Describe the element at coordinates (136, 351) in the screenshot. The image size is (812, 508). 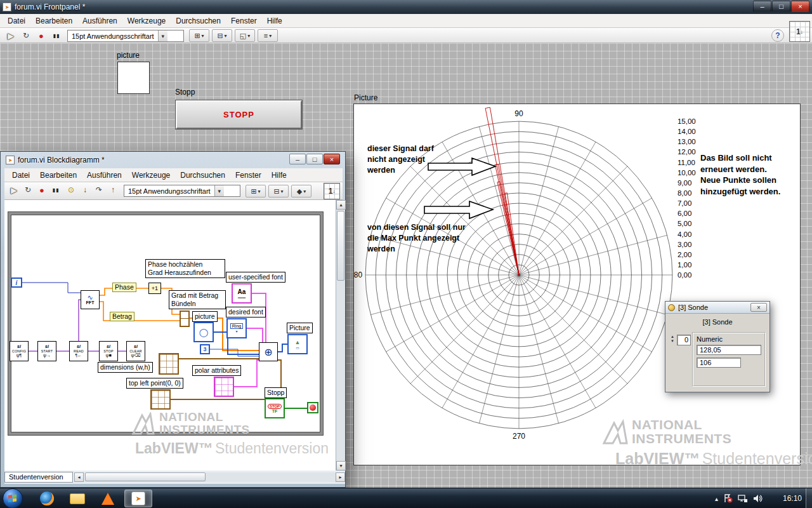
I see `si-clear-node: siCLEARψ⌫` at that location.